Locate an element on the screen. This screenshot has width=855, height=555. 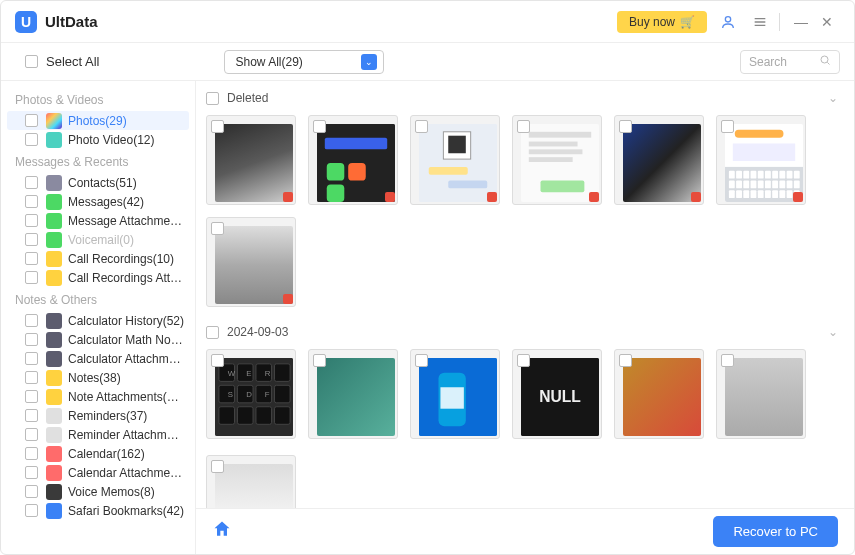
sidebar-section-label: Messages & Recents is located at coordinates (98, 161).